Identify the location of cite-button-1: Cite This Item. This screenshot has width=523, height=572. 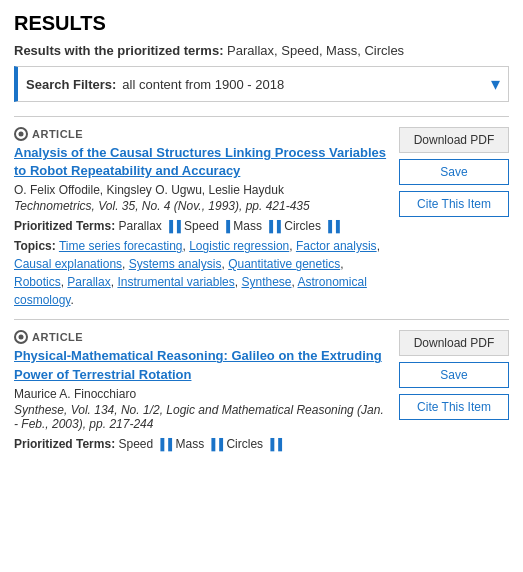
(454, 204).